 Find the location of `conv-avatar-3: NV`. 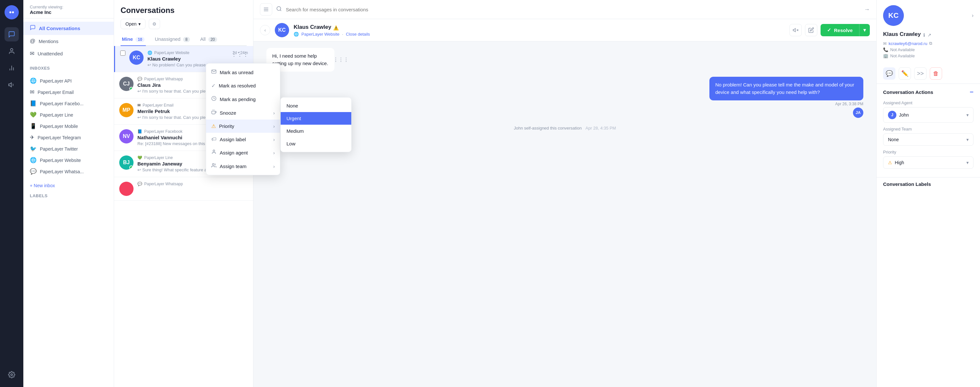

conv-avatar-3: NV is located at coordinates (126, 136).